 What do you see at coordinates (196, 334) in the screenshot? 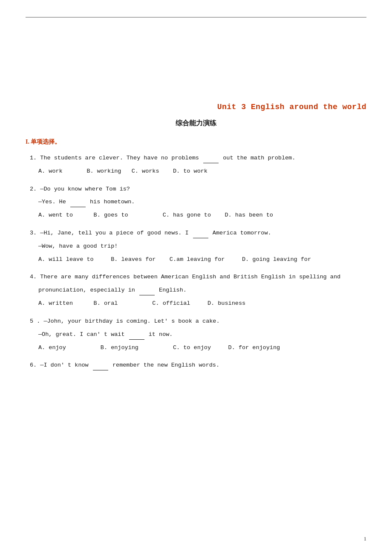
I see `question-5: 5 . —John, your birthday is coming. Let'…` at bounding box center [196, 334].